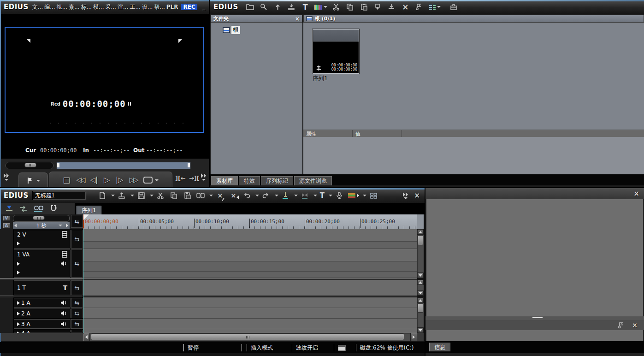 The height and width of the screenshot is (356, 644). What do you see at coordinates (250, 235) in the screenshot?
I see `lane-2v` at bounding box center [250, 235].